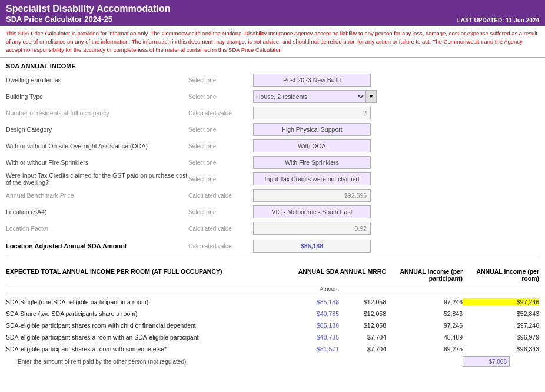 Image resolution: width=545 pixels, height=392 pixels. What do you see at coordinates (97, 129) in the screenshot?
I see `label-design-category: Design Category` at bounding box center [97, 129].